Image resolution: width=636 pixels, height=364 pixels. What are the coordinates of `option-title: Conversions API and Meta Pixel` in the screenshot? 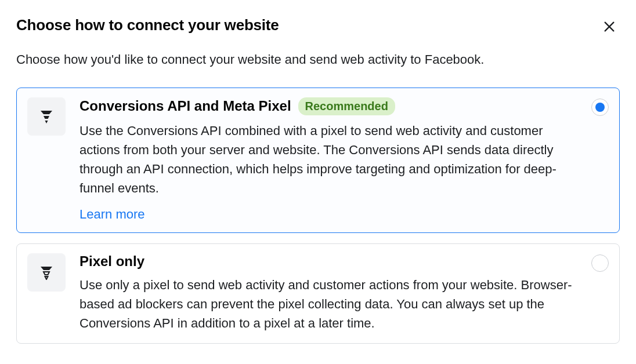 It's located at (186, 106).